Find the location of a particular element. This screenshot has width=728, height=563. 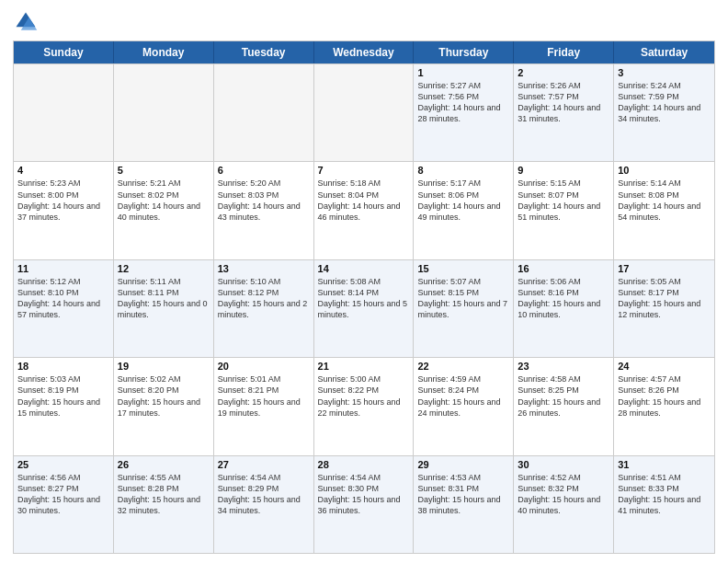

day-number: 20 is located at coordinates (264, 366).